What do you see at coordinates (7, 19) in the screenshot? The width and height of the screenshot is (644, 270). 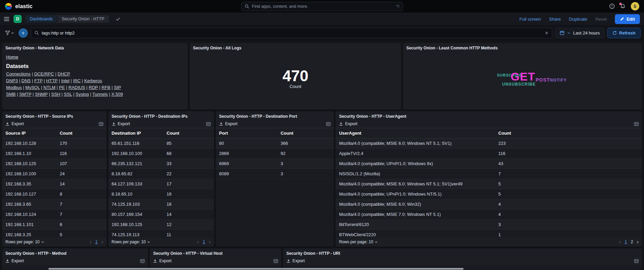 I see `menu-hamburger-icon` at bounding box center [7, 19].